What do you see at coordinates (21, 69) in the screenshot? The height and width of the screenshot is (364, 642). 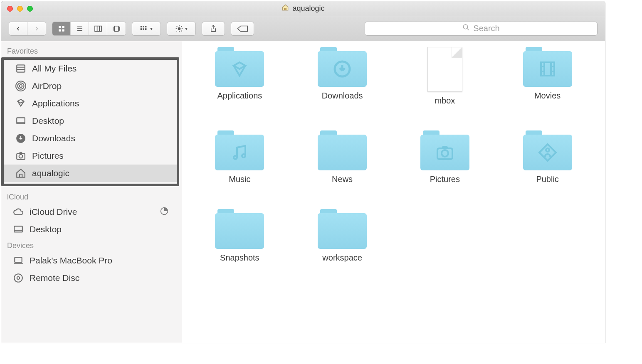 I see `files-icon` at bounding box center [21, 69].